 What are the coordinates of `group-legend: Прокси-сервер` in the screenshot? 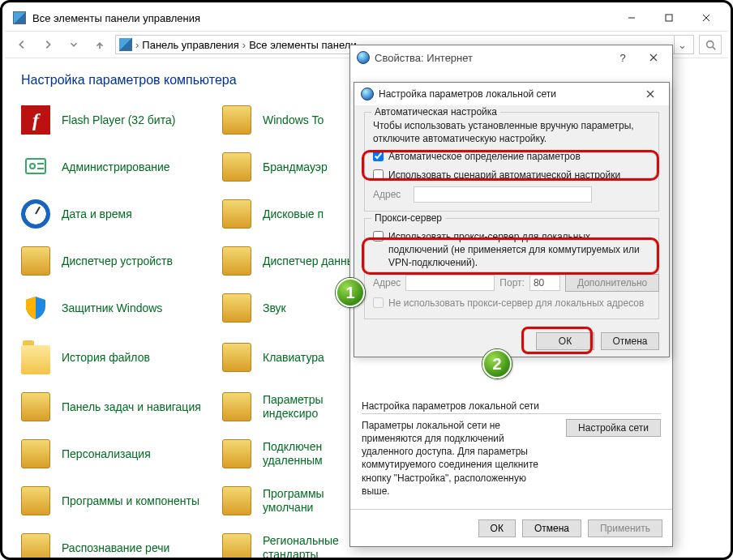 It's located at (409, 218).